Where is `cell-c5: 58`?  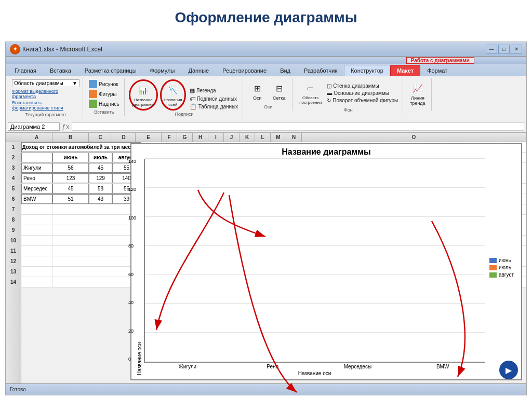
cell-c5: 58 is located at coordinates (101, 189).